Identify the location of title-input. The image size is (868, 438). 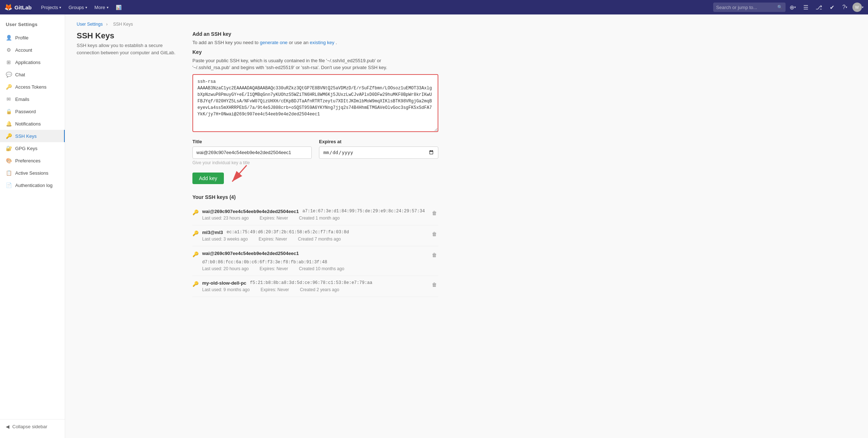
(252, 153).